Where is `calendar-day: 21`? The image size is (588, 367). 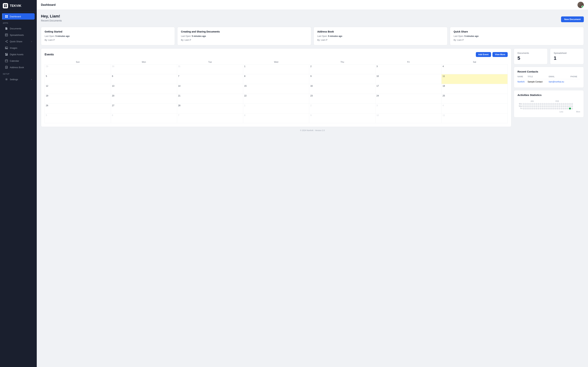
calendar-day: 21 is located at coordinates (210, 99).